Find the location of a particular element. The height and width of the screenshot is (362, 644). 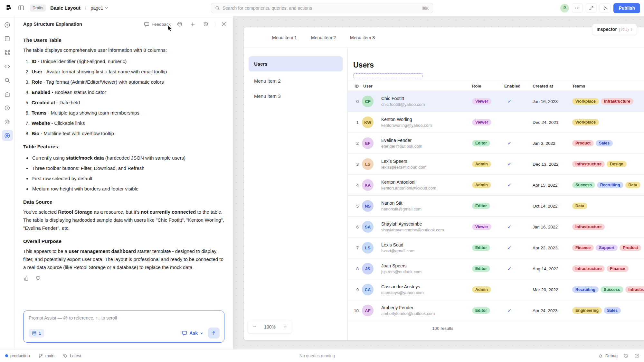

settings-icon is located at coordinates (7, 122).